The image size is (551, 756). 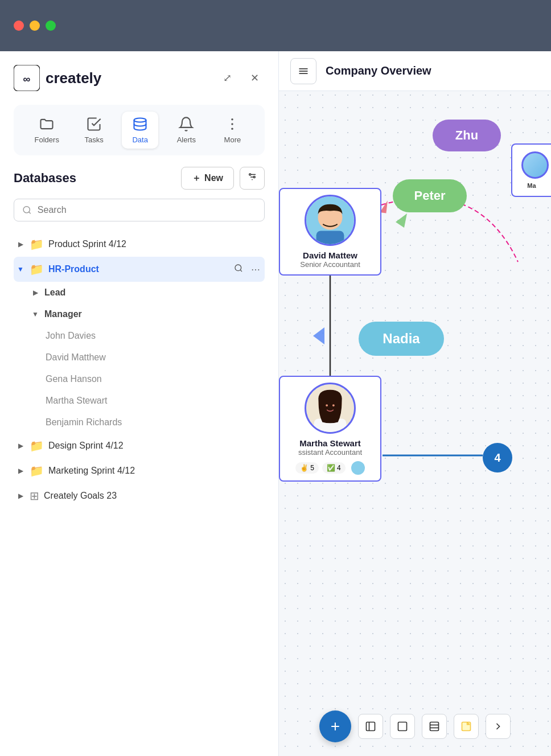 I want to click on sidebar-tool-button, so click(x=371, y=726).